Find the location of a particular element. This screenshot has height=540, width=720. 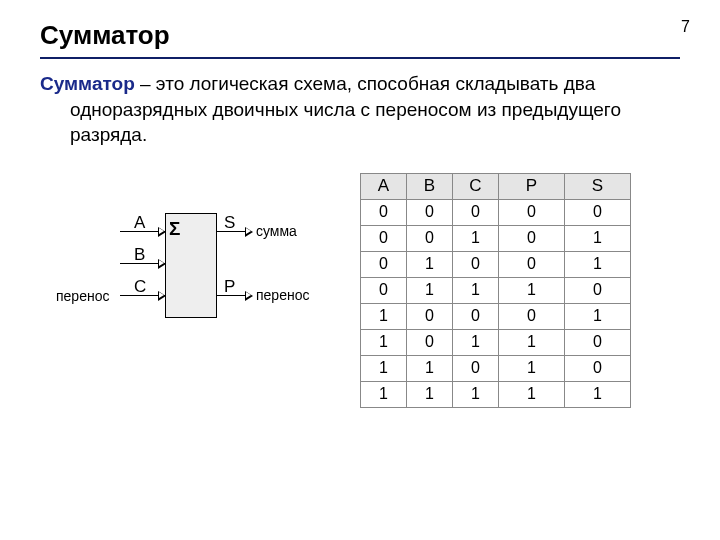

annot-input-carry: перенос is located at coordinates (82, 296).